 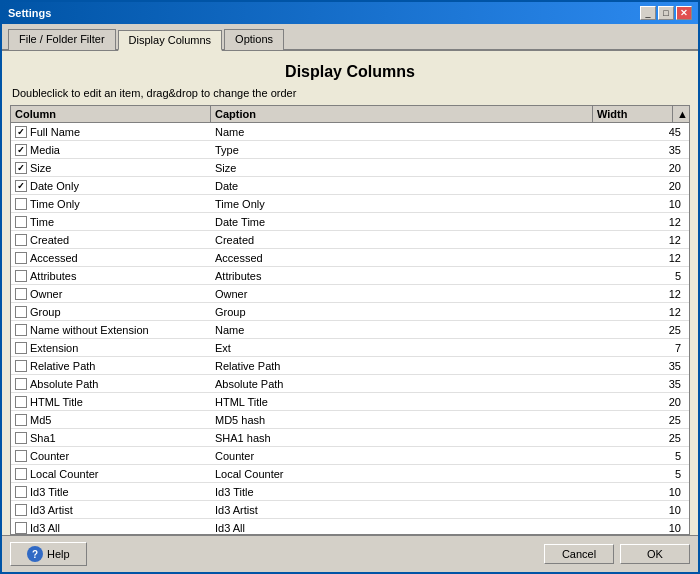 I want to click on caption-cell: Attributes, so click(x=410, y=276).